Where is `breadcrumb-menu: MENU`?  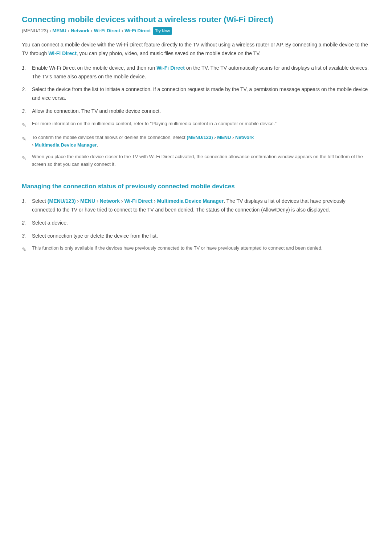 breadcrumb-menu: MENU is located at coordinates (60, 31).